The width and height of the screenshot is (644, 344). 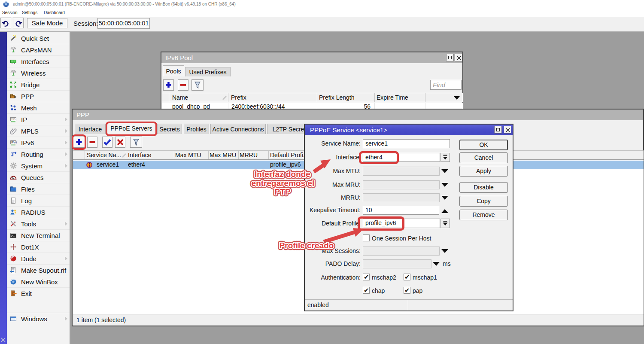 I want to click on svg-text: 255, so click(x=14, y=119).